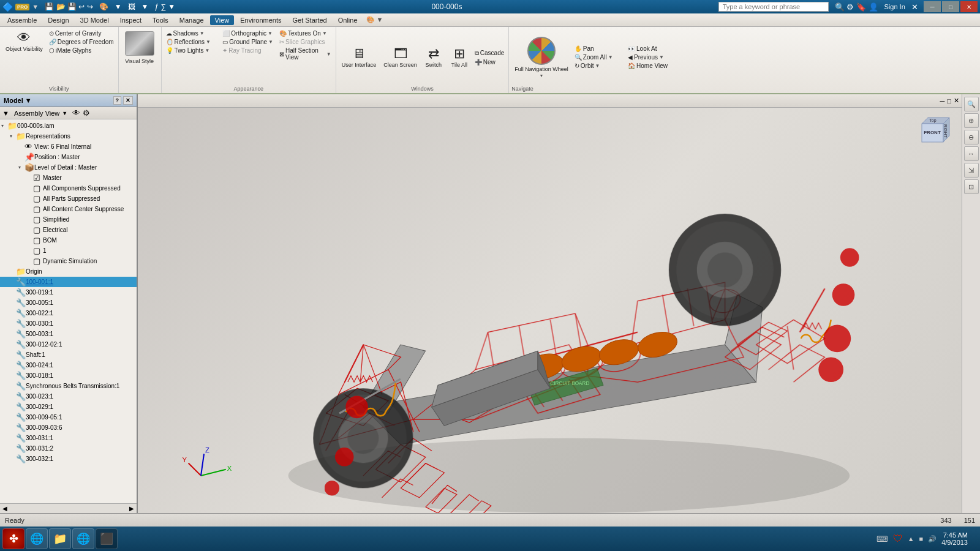 The height and width of the screenshot is (551, 980). What do you see at coordinates (489, 62) in the screenshot?
I see `new-window-btn: ➕ New` at bounding box center [489, 62].